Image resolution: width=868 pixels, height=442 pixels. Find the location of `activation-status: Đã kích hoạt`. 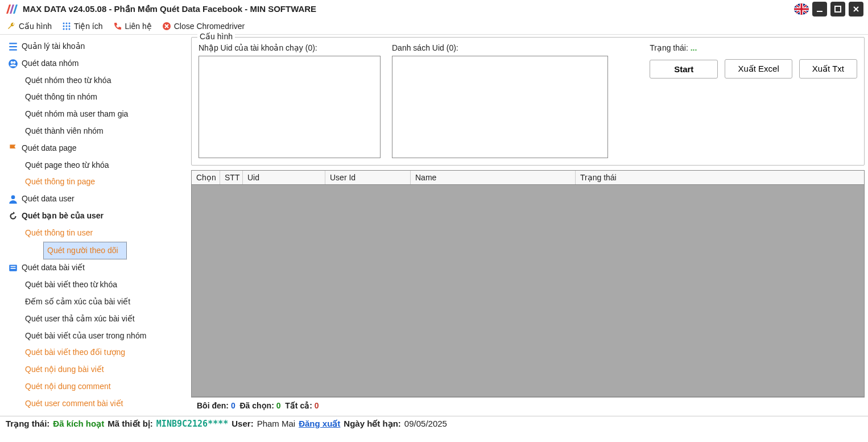

activation-status: Đã kích hoạt is located at coordinates (78, 424).